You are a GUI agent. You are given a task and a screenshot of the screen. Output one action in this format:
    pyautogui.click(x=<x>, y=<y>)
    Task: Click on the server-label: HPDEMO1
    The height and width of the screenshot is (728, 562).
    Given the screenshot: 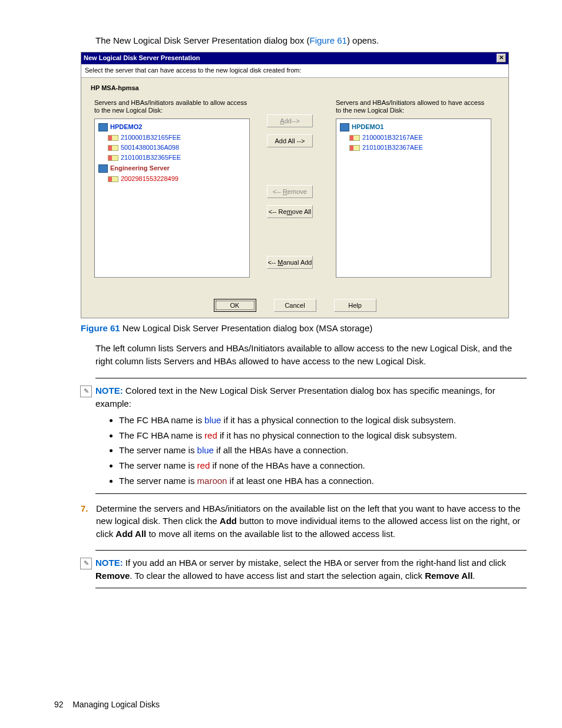 What is the action you would take?
    pyautogui.click(x=368, y=127)
    